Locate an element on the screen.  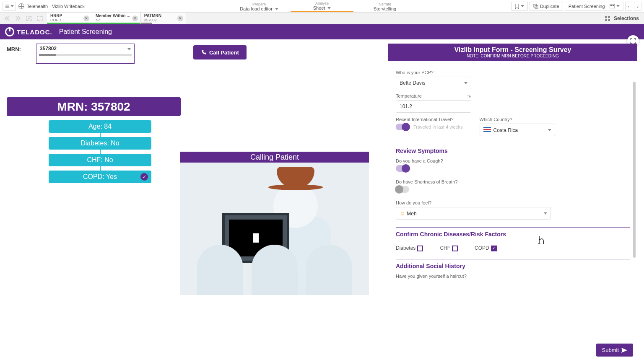
phone-icon is located at coordinates (204, 52).